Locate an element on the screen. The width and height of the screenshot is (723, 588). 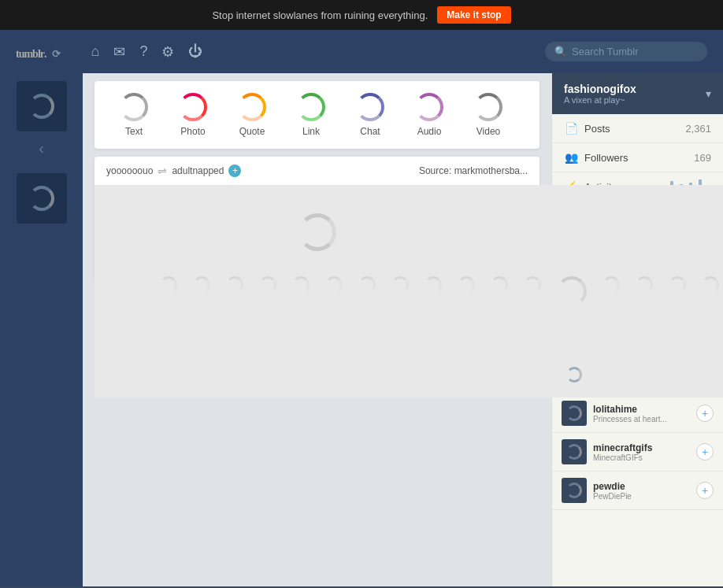
followers-count: 169 is located at coordinates (703, 157).